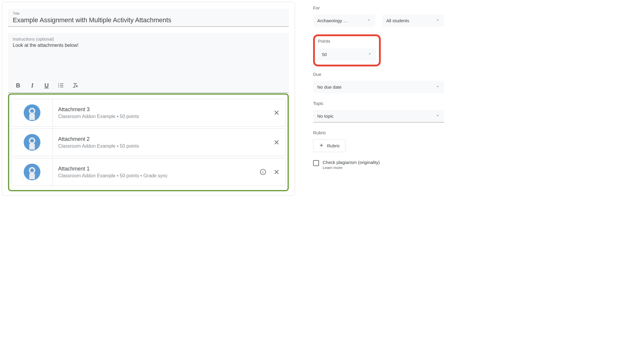 The height and width of the screenshot is (338, 644). I want to click on attachment-subtitle: Classroom Addon Example • 50 points • Gr…, so click(156, 176).